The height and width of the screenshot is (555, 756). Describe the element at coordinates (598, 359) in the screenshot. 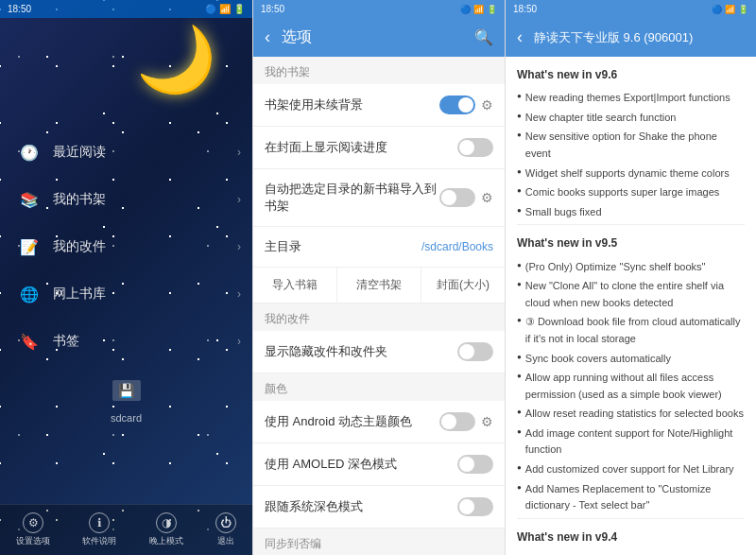

I see `changelog-text: Sync book covers automatically` at that location.